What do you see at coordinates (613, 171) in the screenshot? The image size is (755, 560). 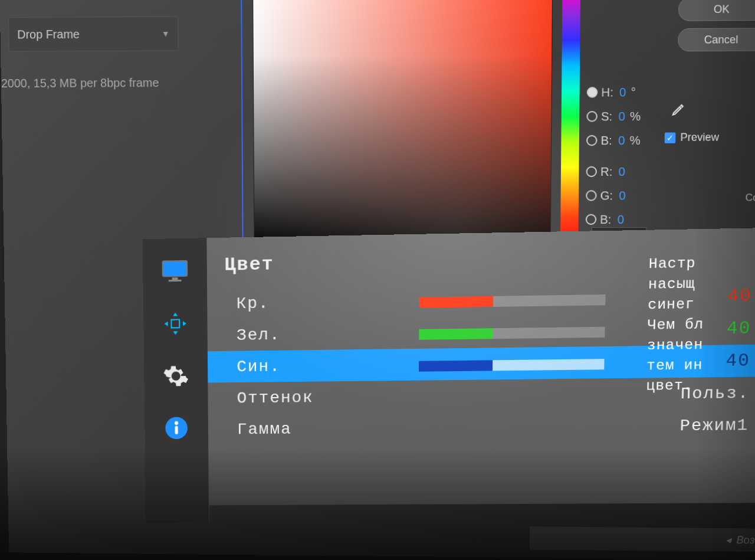 I see `r-row: R: 0` at bounding box center [613, 171].